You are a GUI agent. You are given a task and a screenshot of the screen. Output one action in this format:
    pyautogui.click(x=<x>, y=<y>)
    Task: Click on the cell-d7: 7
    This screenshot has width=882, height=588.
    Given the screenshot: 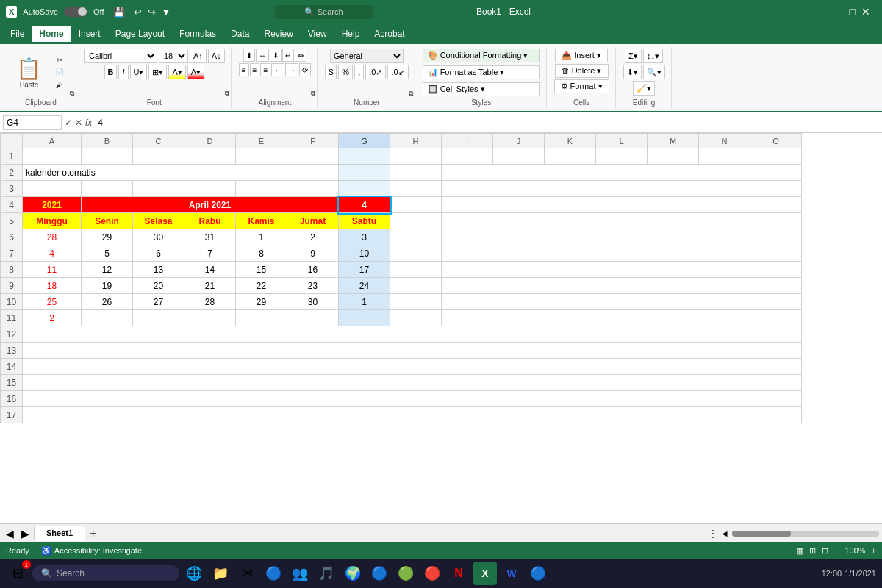 What is the action you would take?
    pyautogui.click(x=210, y=254)
    